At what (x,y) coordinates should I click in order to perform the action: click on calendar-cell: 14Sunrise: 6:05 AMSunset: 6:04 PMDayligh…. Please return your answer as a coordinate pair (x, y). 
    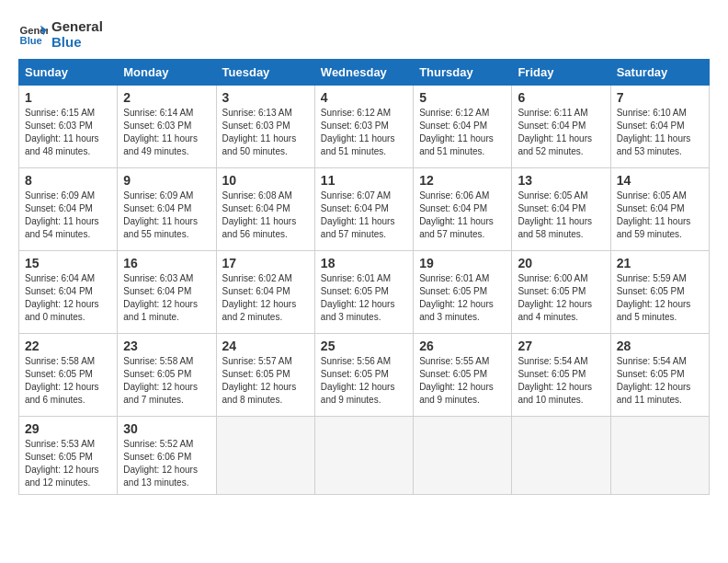
    Looking at the image, I should click on (660, 210).